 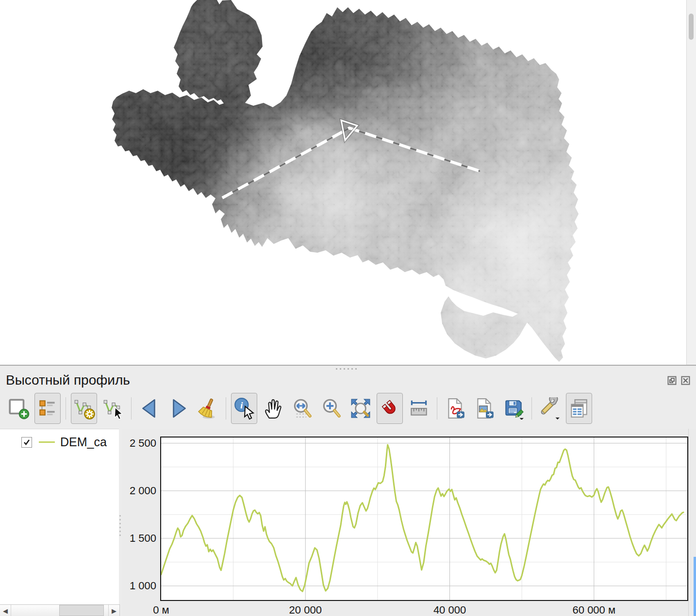 What do you see at coordinates (143, 443) in the screenshot?
I see `y-tick-label: 2 500` at bounding box center [143, 443].